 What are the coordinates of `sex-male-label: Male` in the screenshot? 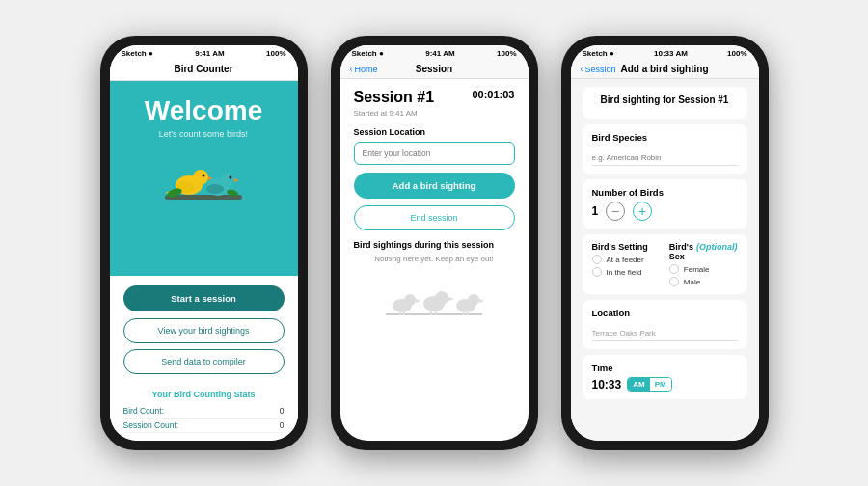 It's located at (692, 282).